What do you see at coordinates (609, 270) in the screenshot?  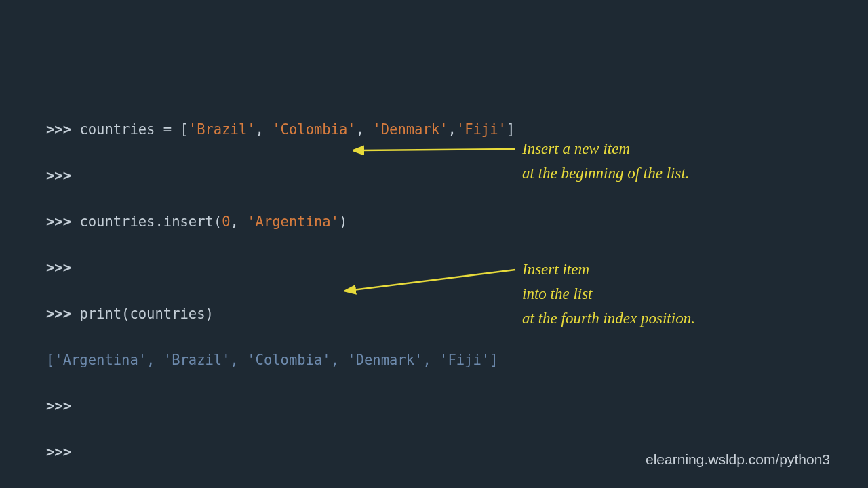 I see `annotation-text: Insert item` at bounding box center [609, 270].